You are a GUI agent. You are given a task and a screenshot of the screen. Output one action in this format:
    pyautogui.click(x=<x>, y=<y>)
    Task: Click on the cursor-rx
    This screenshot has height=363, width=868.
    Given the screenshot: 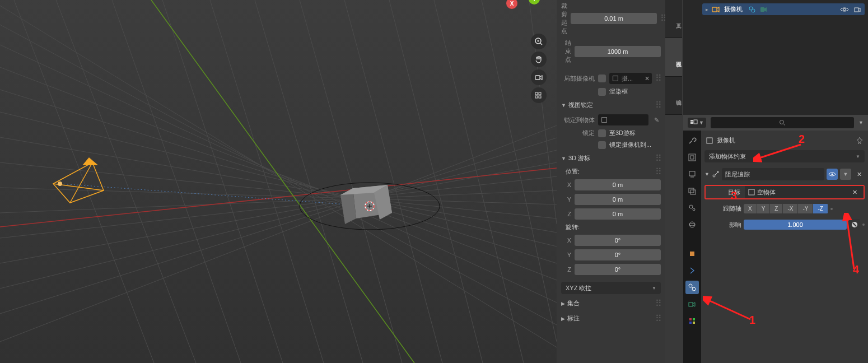 What is the action you would take?
    pyautogui.click(x=618, y=240)
    